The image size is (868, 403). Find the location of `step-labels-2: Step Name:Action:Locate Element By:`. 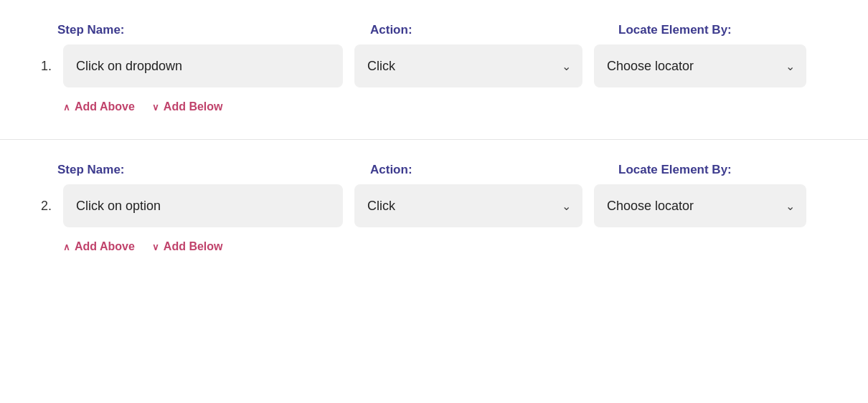

step-labels-2: Step Name:Action:Locate Element By: is located at coordinates (434, 170).